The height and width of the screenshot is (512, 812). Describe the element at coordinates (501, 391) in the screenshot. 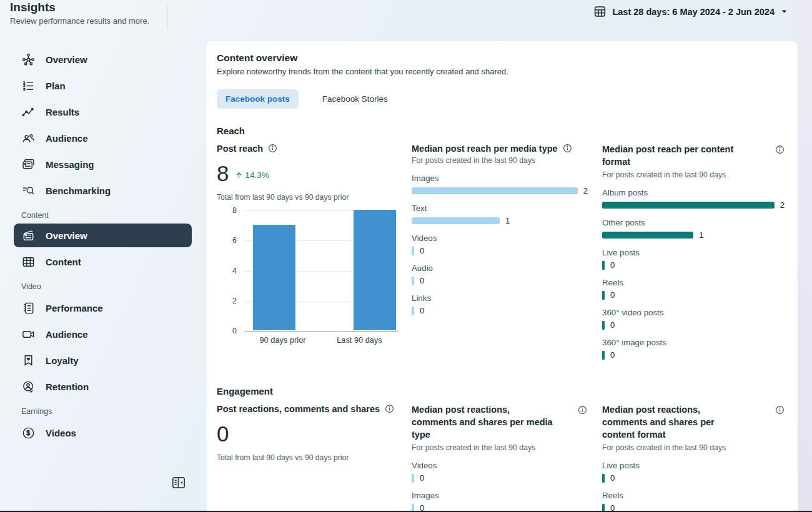

I see `engagement-section-title: Engagement` at that location.